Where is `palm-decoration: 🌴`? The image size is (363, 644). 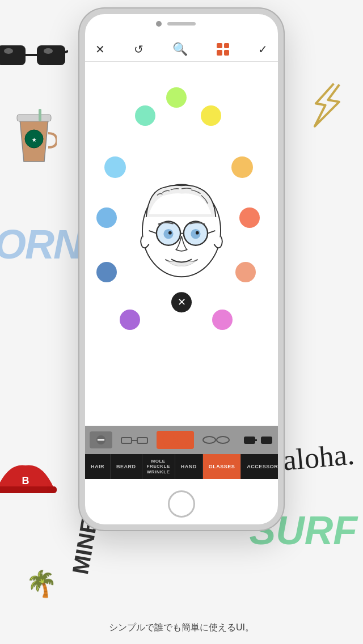 palm-decoration: 🌴 is located at coordinates (41, 584).